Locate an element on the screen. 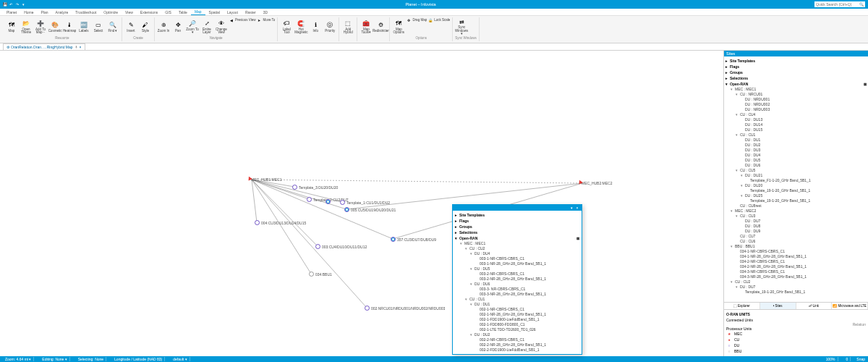  ribbon-button: 🌡Heatmap is located at coordinates (69, 27).